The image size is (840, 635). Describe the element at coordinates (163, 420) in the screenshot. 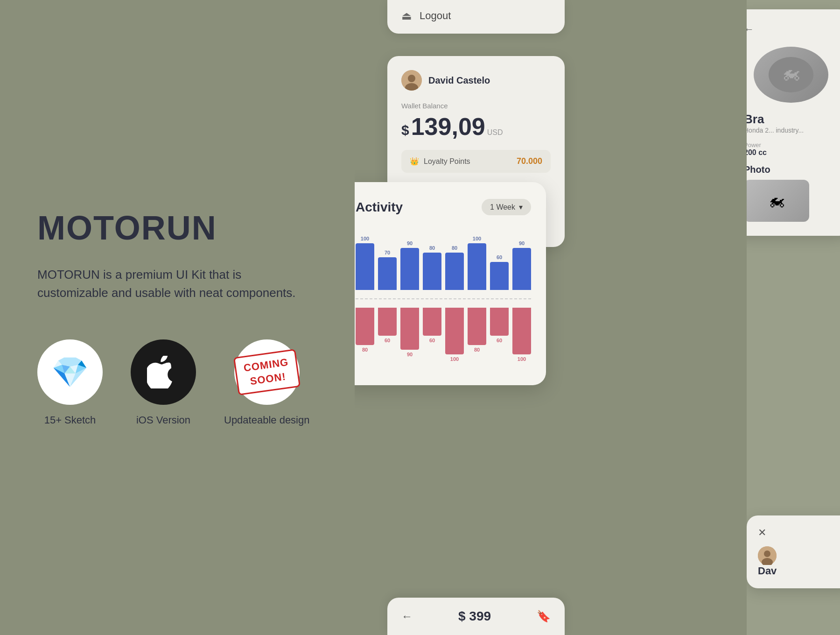

I see `ios-label: iOS Version` at that location.